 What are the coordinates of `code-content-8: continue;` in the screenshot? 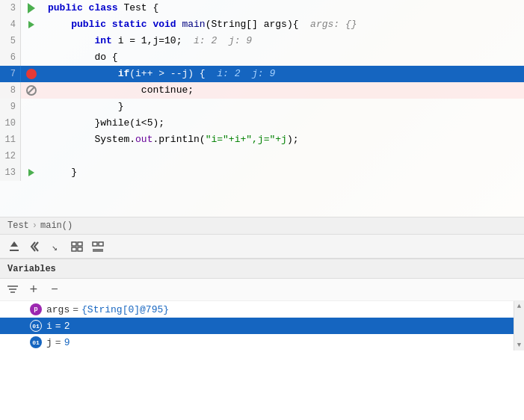 It's located at (283, 90).